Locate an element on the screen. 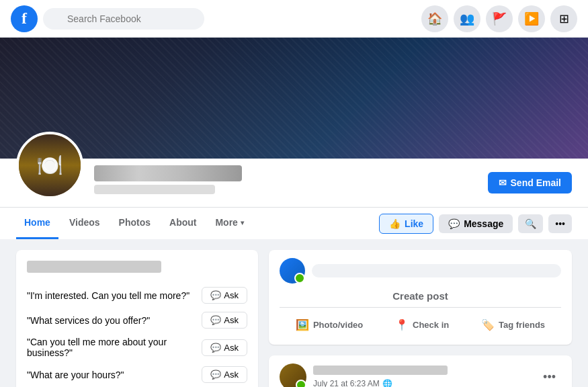 This screenshot has height=387, width=588. flag-nav-icon: 🚩 is located at coordinates (499, 19).